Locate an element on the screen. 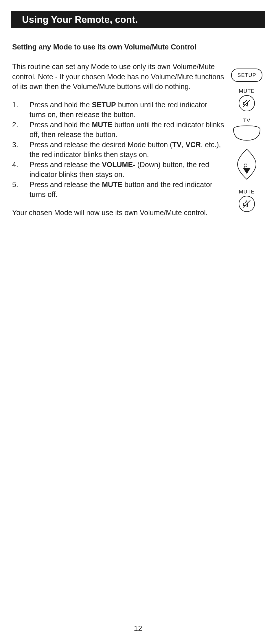 This screenshot has height=644, width=276. section-heading: Setting any Mode to use its own Volume/M… is located at coordinates (138, 47).